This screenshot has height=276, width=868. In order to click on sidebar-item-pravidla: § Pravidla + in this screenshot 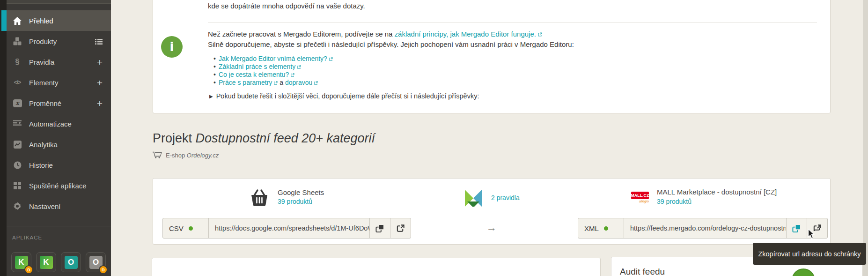, I will do `click(59, 62)`.